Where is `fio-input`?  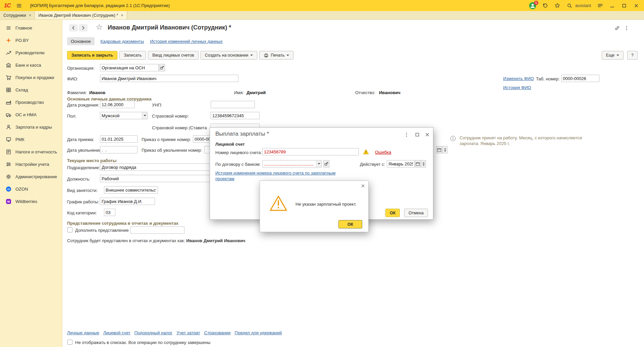 fio-input is located at coordinates (169, 78).